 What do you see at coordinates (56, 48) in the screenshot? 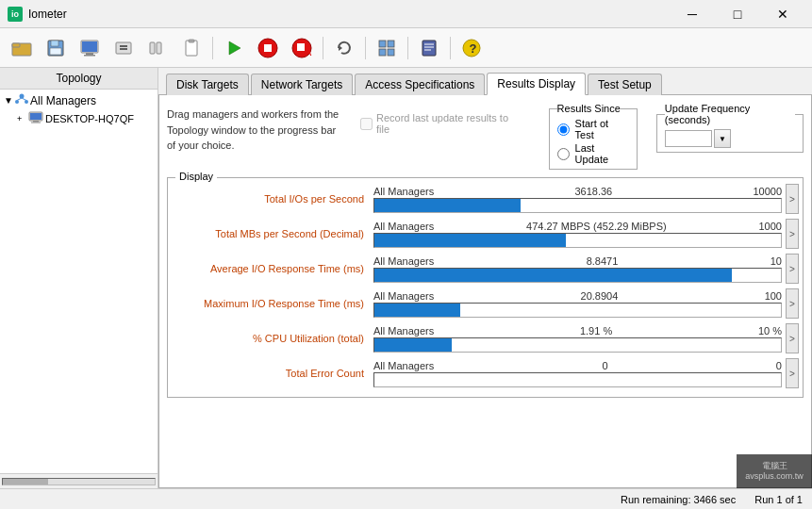
I see `save-button` at bounding box center [56, 48].